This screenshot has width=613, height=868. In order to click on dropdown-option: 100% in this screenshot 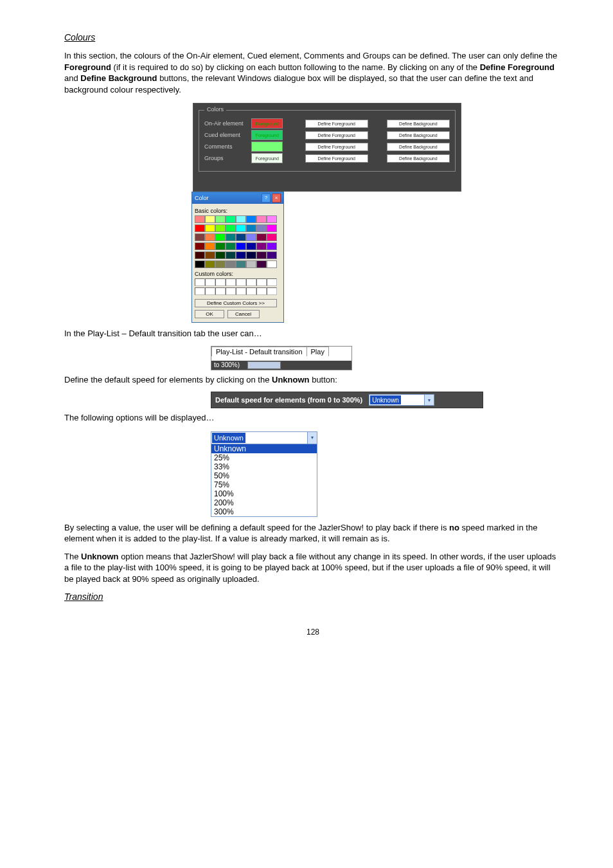, I will do `click(264, 494)`.